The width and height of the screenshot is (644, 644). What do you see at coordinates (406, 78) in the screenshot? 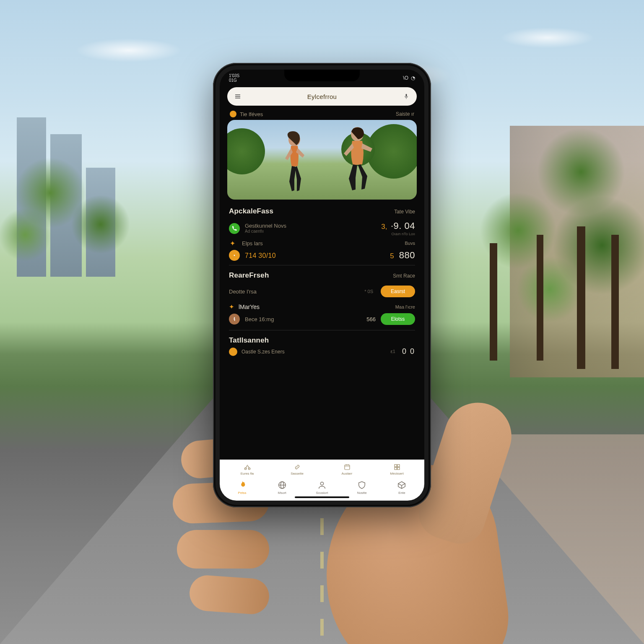
I see `status-signal-icon: \O` at bounding box center [406, 78].